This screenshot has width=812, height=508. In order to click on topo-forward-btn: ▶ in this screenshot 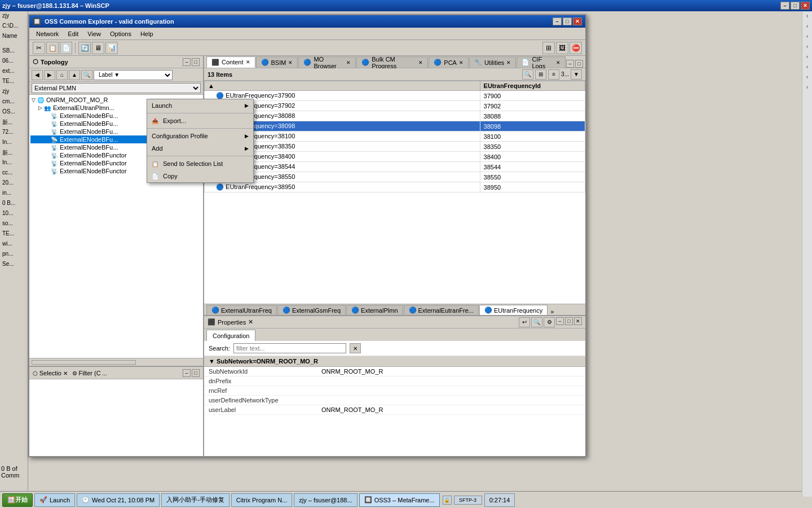, I will do `click(50, 75)`.